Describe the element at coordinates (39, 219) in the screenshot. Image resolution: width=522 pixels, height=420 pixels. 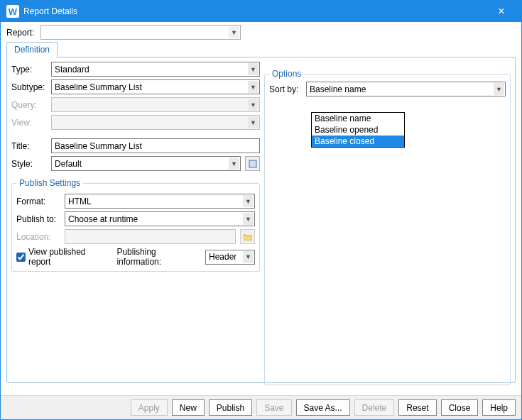
I see `publishto-label: Publish to:` at that location.